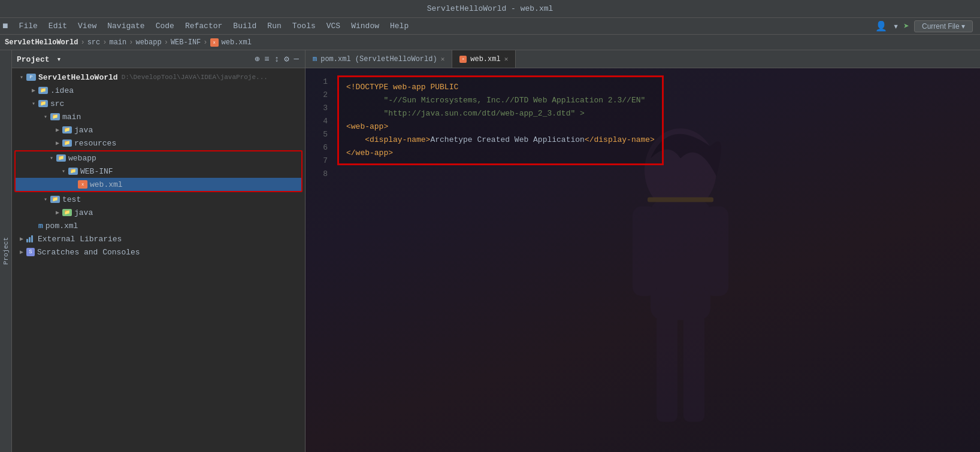  I want to click on menu-vcs: VCS, so click(333, 26).